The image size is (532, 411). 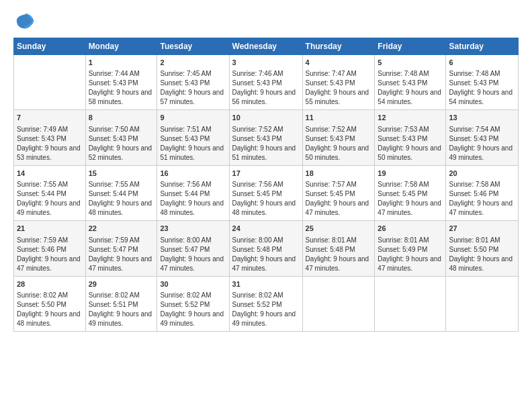 What do you see at coordinates (50, 47) in the screenshot?
I see `header-cell-sunday: Sunday` at bounding box center [50, 47].